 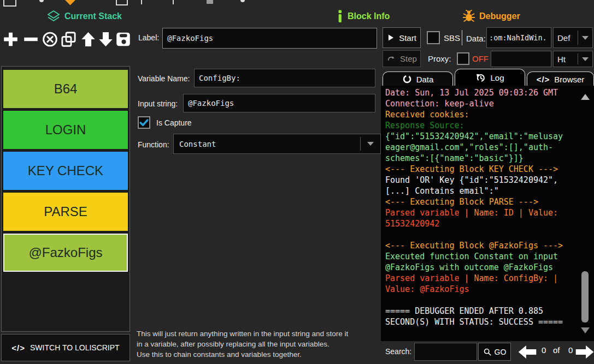 I want to click on match-total: 0, so click(x=571, y=350).